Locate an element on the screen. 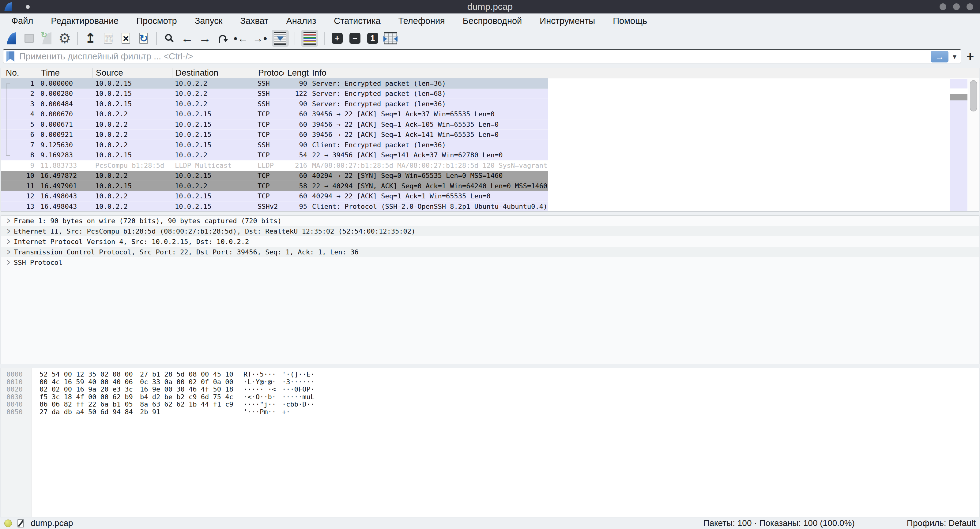  packet-row: 5 0.000671 10.0.2.2 10.0.2.15 TCP 60 394… is located at coordinates (490, 125).